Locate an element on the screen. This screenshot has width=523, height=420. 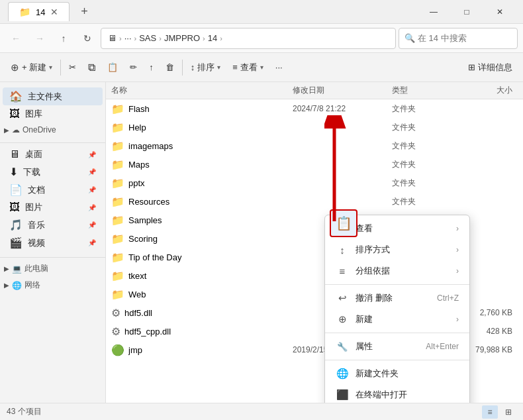
sidebar-item-music: 🎵 音乐 📌 is located at coordinates (53, 225).